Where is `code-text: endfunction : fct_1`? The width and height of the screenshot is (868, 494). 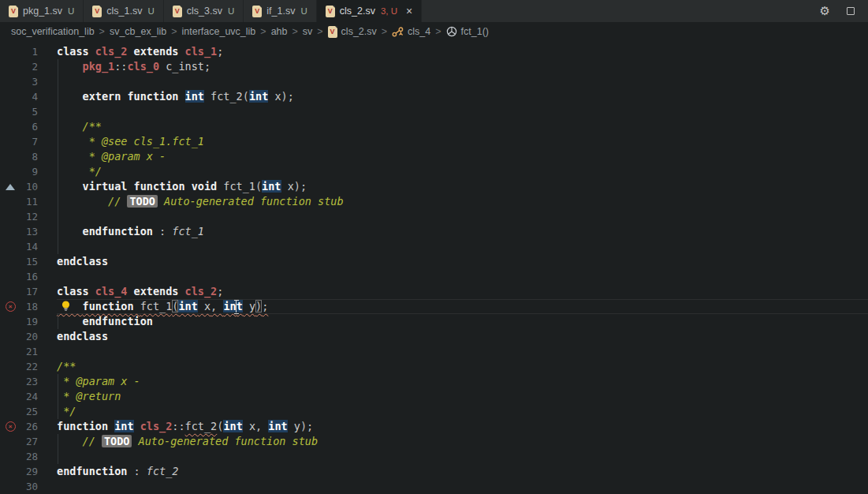 code-text: endfunction : fct_1 is located at coordinates (462, 232).